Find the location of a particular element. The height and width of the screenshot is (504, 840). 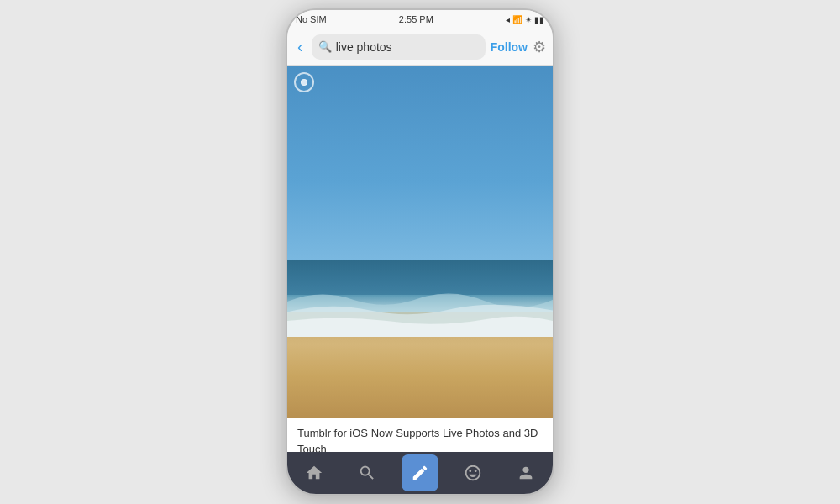

sky-layer is located at coordinates (420, 163).